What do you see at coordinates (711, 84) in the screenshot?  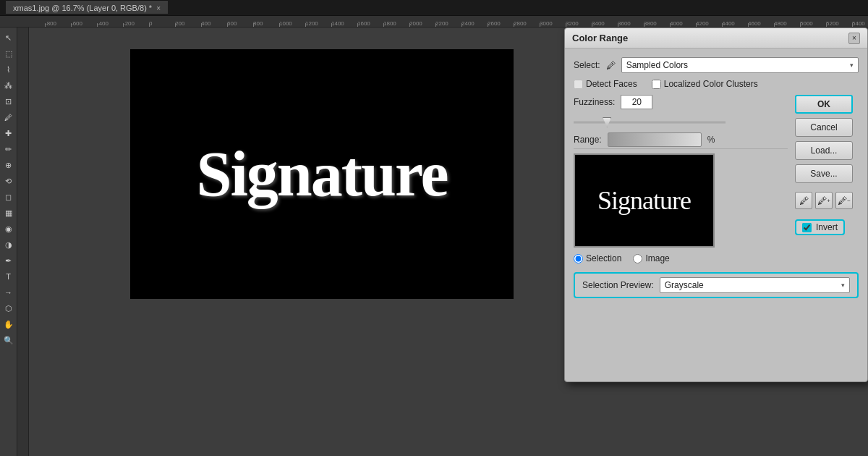 I see `localized-label: Localized Color Clusters` at bounding box center [711, 84].